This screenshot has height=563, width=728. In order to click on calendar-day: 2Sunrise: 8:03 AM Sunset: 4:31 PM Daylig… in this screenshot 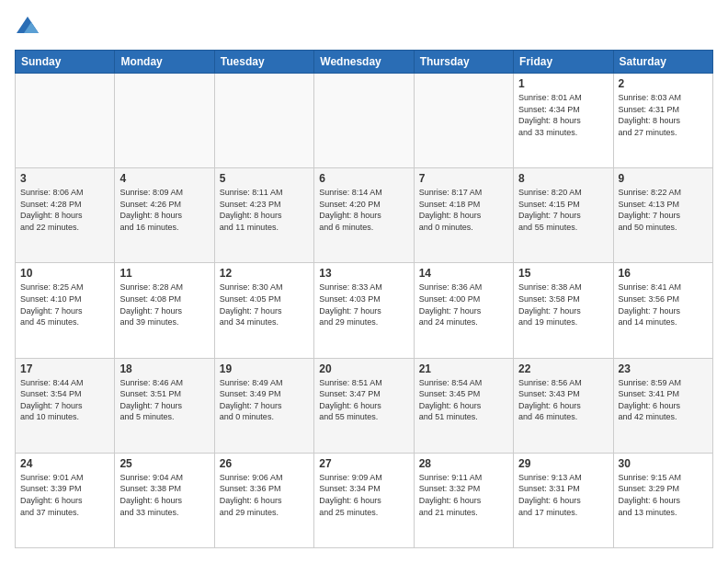, I will do `click(663, 121)`.